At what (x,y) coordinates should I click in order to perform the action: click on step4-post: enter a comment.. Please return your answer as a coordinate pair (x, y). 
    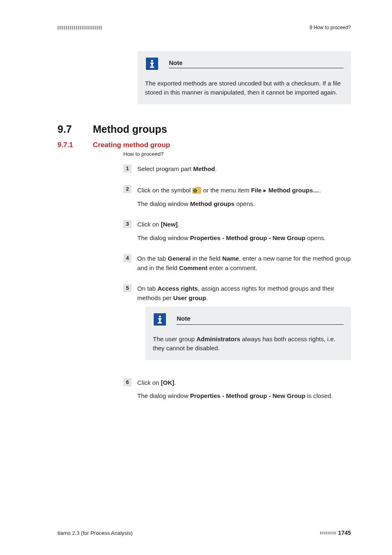
    Looking at the image, I should click on (233, 268).